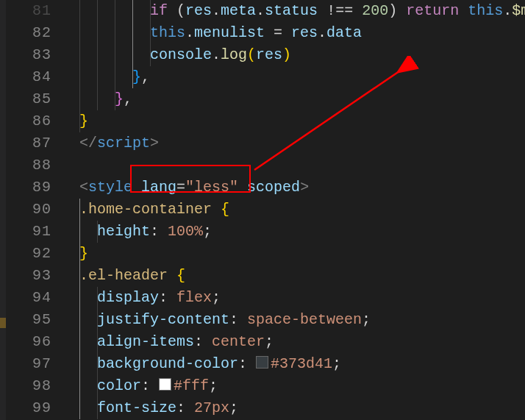  I want to click on token: script, so click(124, 143).